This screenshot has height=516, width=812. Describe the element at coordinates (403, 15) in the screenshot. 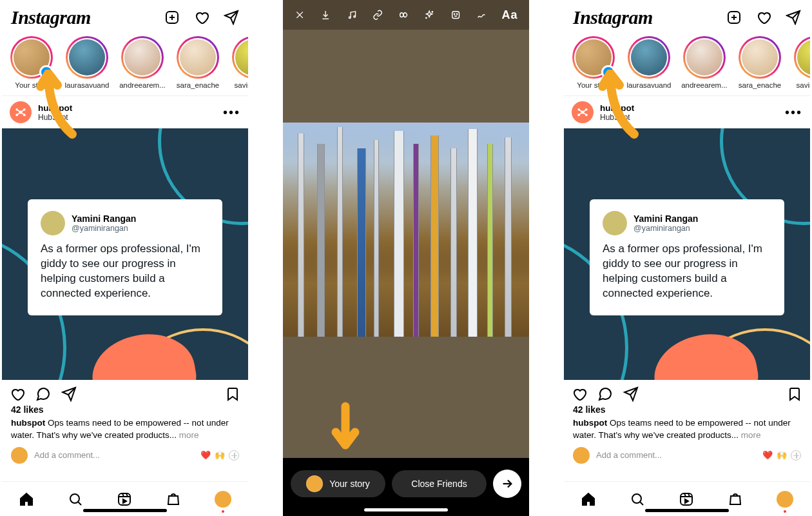

I see `boomerang-icon` at that location.